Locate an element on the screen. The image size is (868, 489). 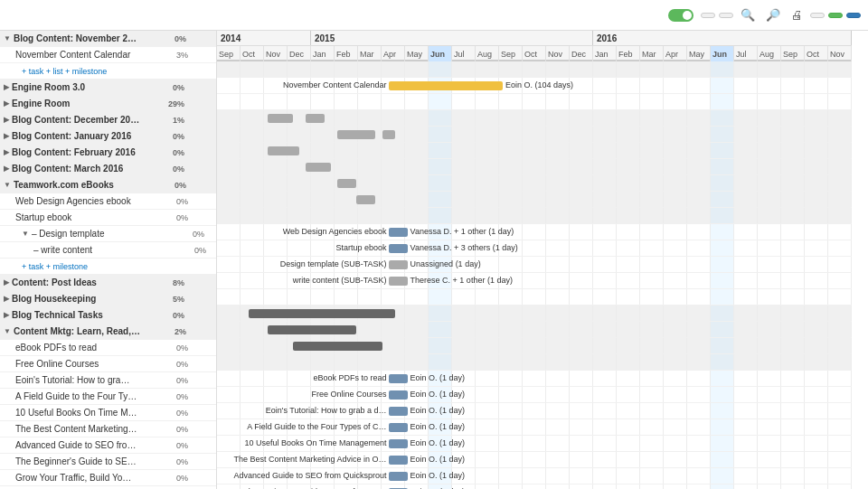
task-row: ▶ Blog Content: February 2016 0% is located at coordinates (108, 153).